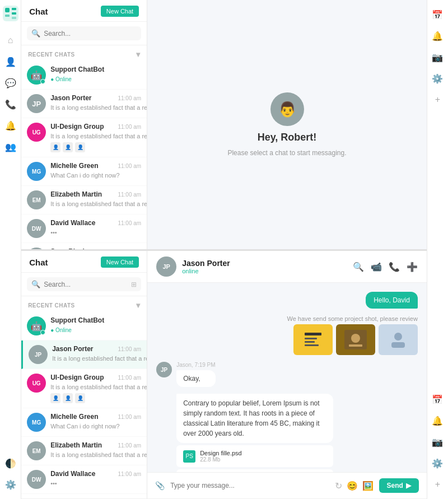  What do you see at coordinates (96, 450) in the screenshot?
I see `chat-info-elizabeth-bot: Elizabeth Martin 11:00 am It is a long e…` at bounding box center [96, 450].